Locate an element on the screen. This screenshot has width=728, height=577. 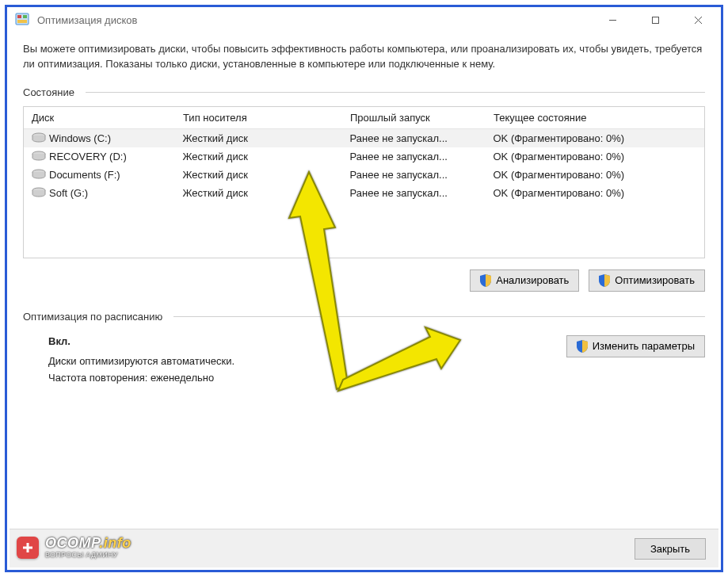
intro-text: Вы можете оптимизировать диски, чтобы по… is located at coordinates (364, 57).